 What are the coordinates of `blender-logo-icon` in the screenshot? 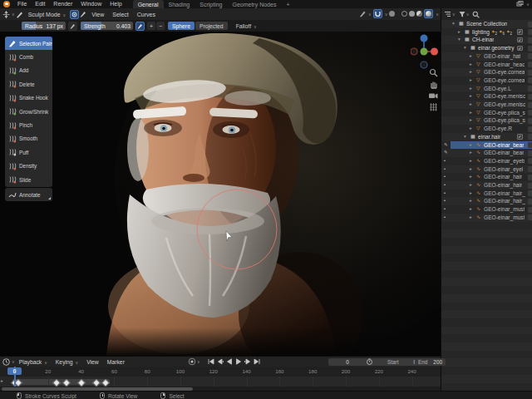 It's located at (7, 4).